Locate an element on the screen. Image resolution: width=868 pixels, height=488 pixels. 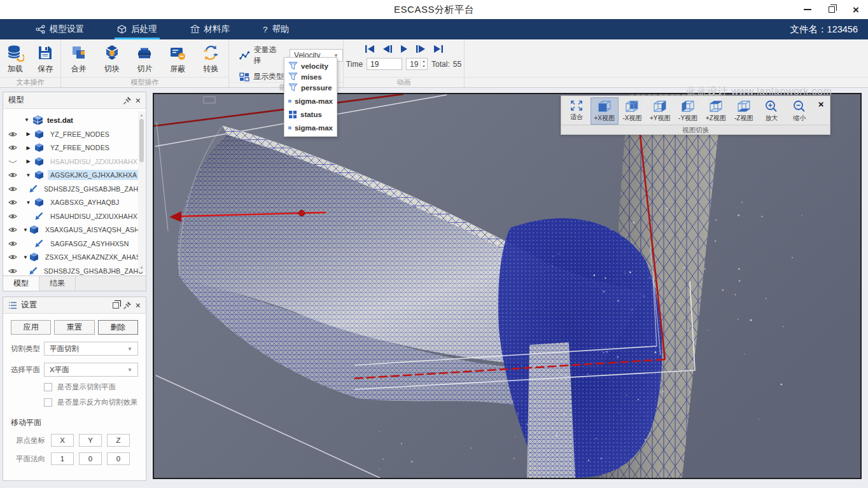
reset-button: 重置 is located at coordinates (74, 327).